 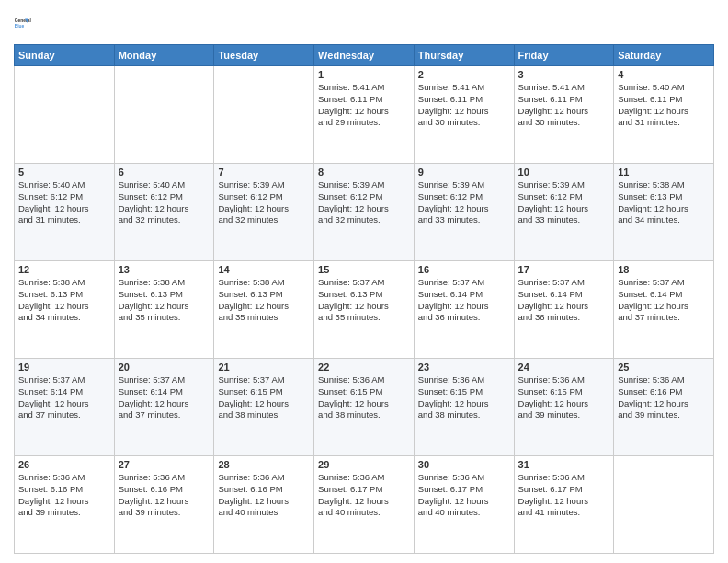 What do you see at coordinates (364, 505) in the screenshot?
I see `calendar-cell: 29Sunrise: 5:36 AM Sunset: 6:17 PM Dayli…` at bounding box center [364, 505].